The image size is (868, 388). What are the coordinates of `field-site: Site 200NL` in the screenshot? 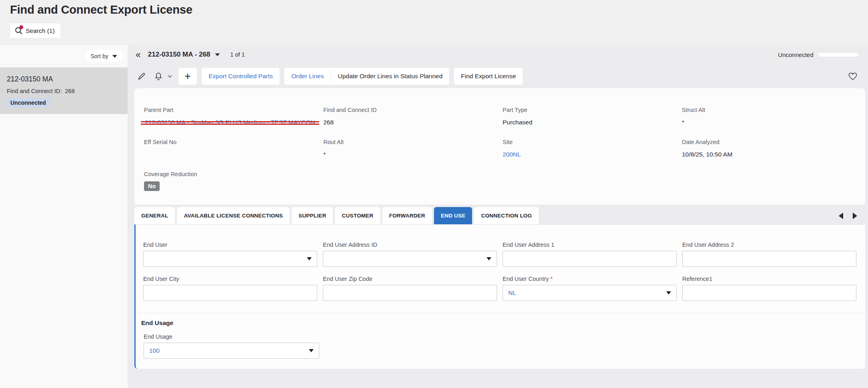 It's located at (590, 153).